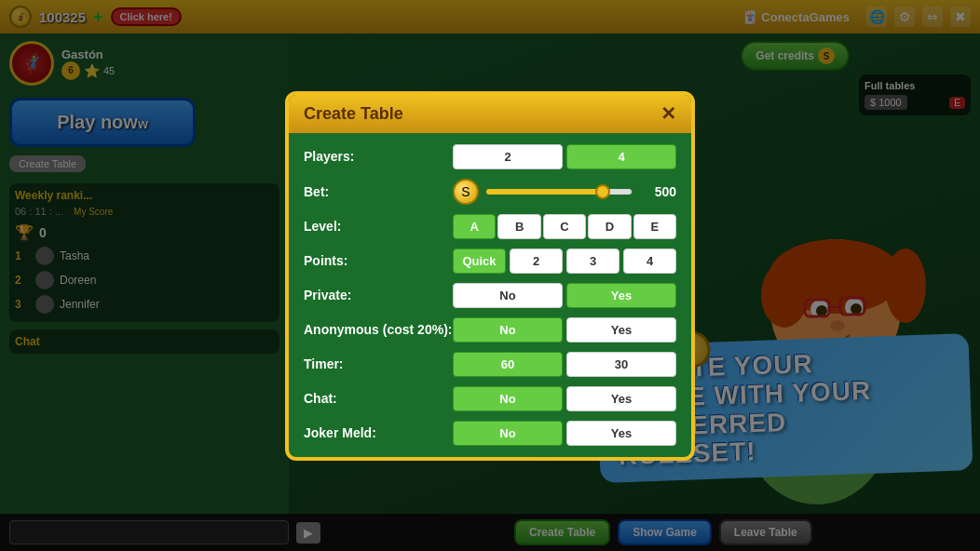 The width and height of the screenshot is (980, 551). Describe the element at coordinates (565, 227) in the screenshot. I see `level-c-button: C` at that location.